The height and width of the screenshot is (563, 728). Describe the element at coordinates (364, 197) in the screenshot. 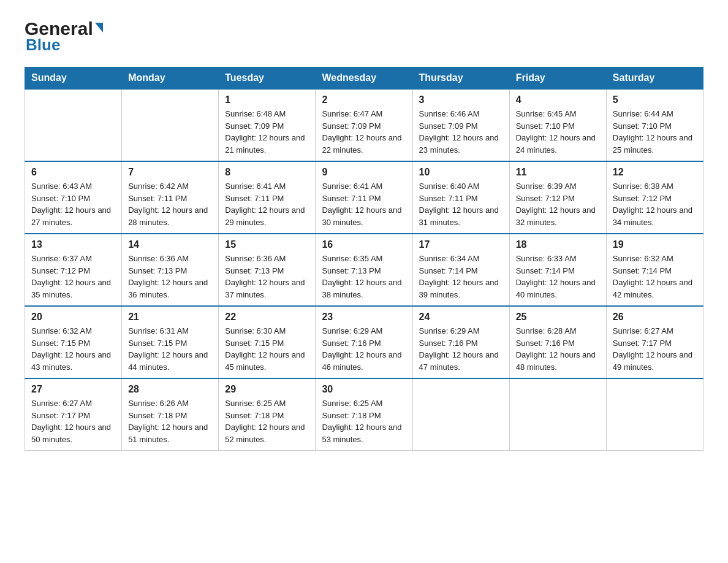

I see `calendar-cell: 9Sunrise: 6:41 AMSunset: 7:11 PMDaylight…` at that location.